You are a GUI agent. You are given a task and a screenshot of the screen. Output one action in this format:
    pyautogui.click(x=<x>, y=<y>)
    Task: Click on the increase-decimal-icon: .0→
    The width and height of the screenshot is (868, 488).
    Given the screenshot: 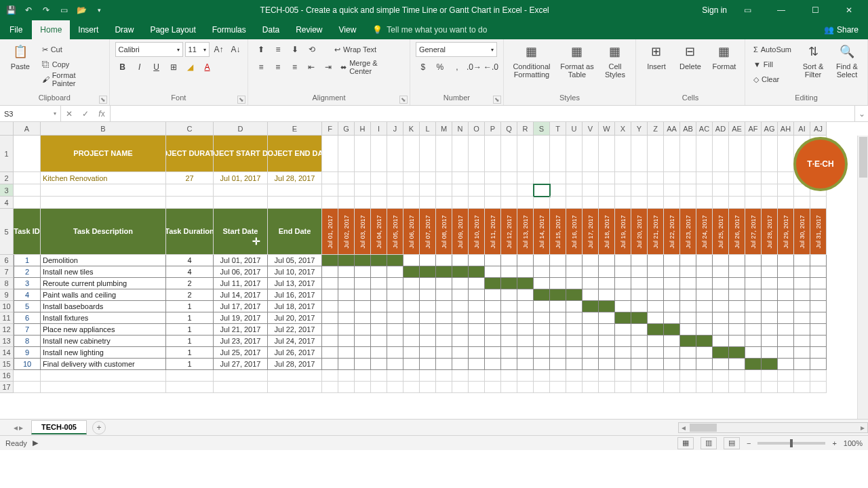 What is the action you would take?
    pyautogui.click(x=474, y=67)
    